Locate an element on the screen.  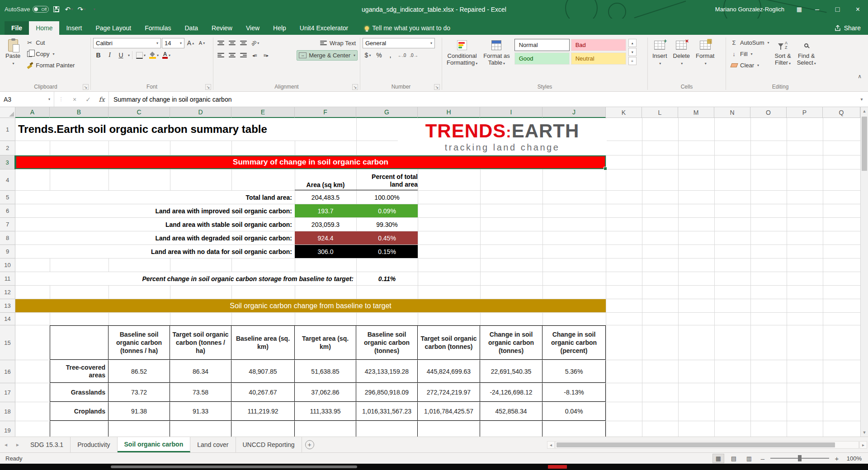
cell-style-neutral: Neutral is located at coordinates (599, 59).